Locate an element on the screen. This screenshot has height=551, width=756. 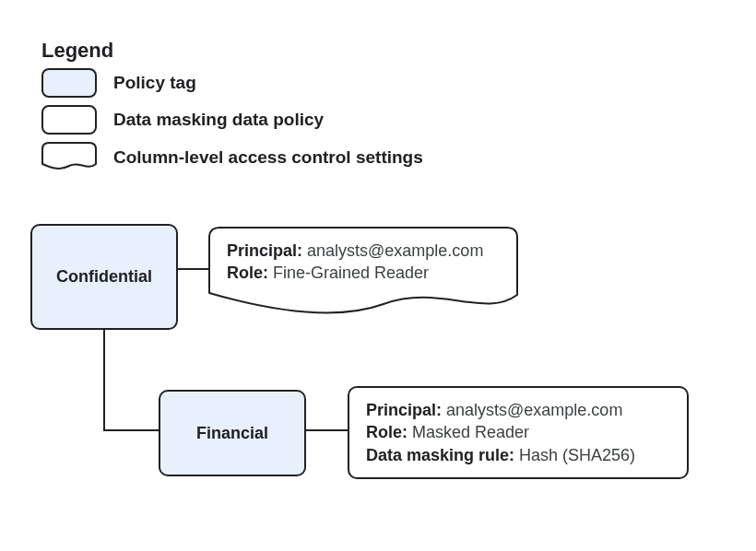
policy-tag-confidential-label: Confidential is located at coordinates (104, 276).